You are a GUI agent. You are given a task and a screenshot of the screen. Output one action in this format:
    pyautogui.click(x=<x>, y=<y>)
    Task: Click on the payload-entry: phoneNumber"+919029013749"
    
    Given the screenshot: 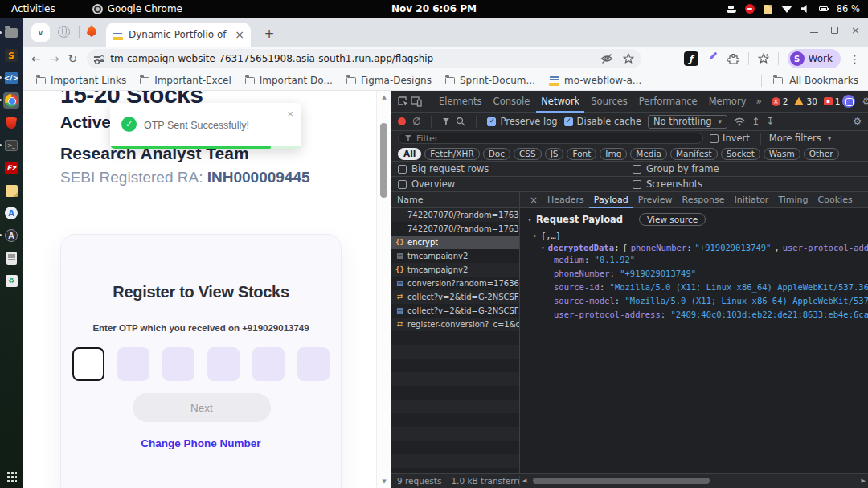 What is the action you would take?
    pyautogui.click(x=694, y=273)
    